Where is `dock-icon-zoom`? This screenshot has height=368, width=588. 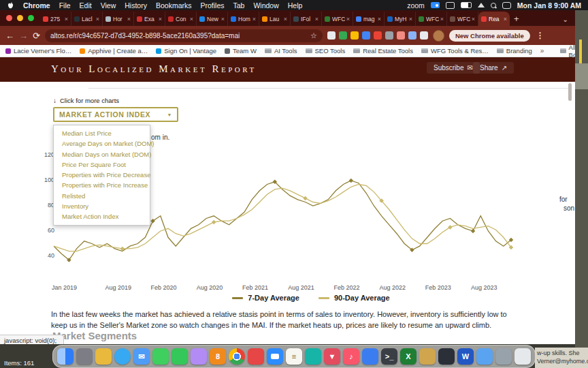
dock-icon-zoom is located at coordinates (275, 356).